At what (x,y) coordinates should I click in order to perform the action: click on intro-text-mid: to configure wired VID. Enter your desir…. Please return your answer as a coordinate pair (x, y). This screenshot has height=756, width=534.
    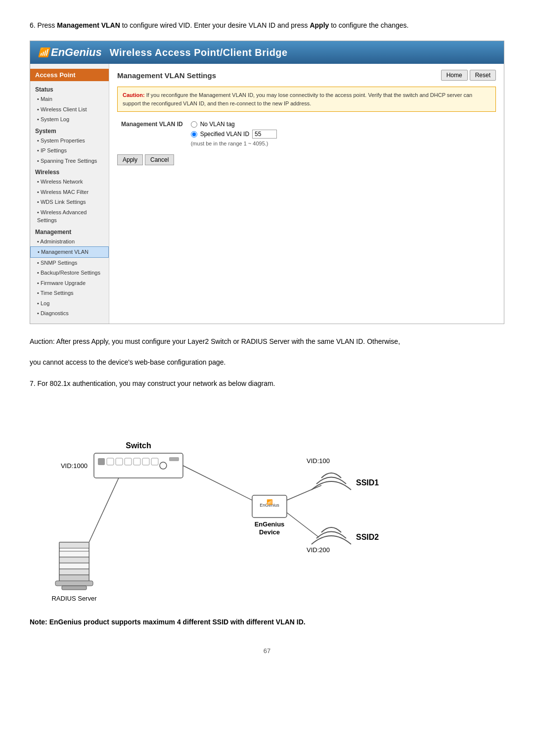
    Looking at the image, I should click on (215, 25).